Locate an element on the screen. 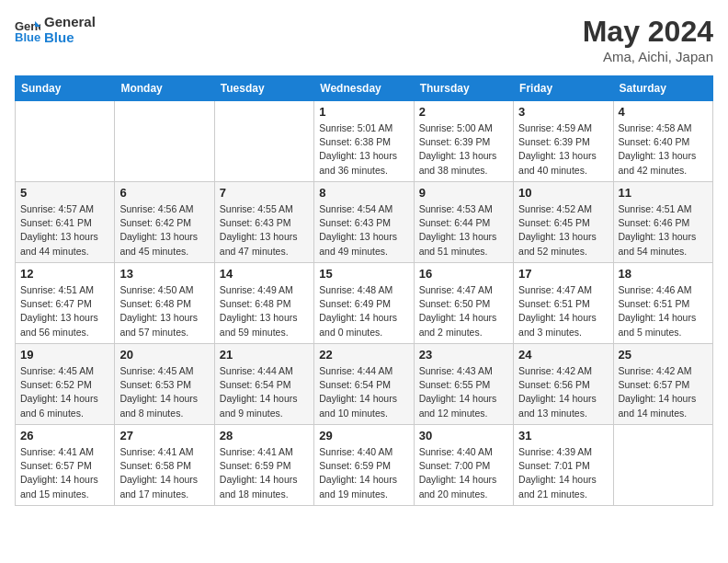 The image size is (728, 563). day-info: Sunrise: 4:45 AM Sunset: 6:53 PM Dayligh… is located at coordinates (164, 392).